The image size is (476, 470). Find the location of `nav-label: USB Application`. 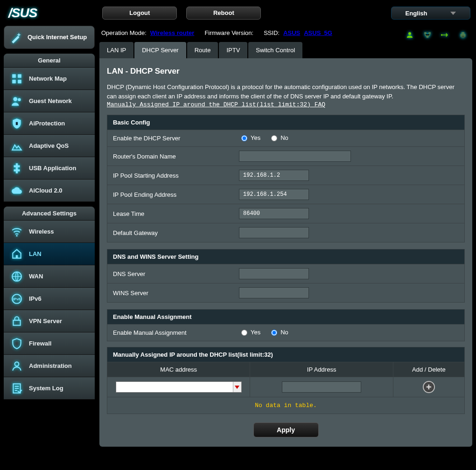

nav-label: USB Application is located at coordinates (52, 168).